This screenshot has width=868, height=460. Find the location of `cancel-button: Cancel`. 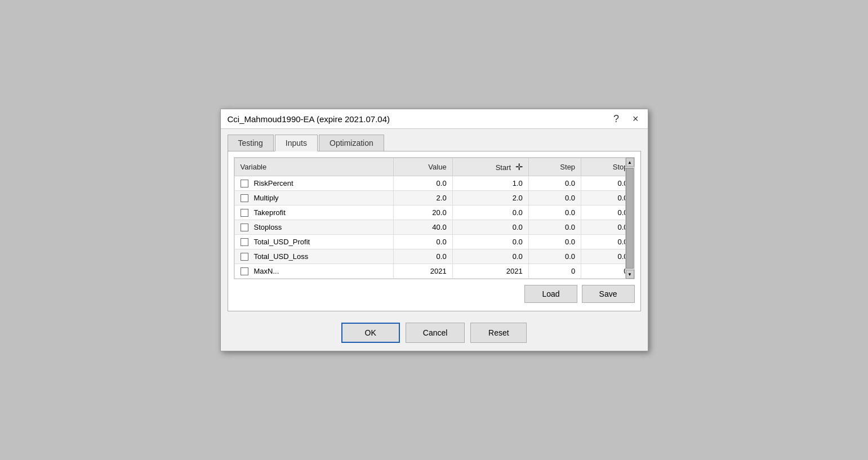

cancel-button: Cancel is located at coordinates (435, 333).